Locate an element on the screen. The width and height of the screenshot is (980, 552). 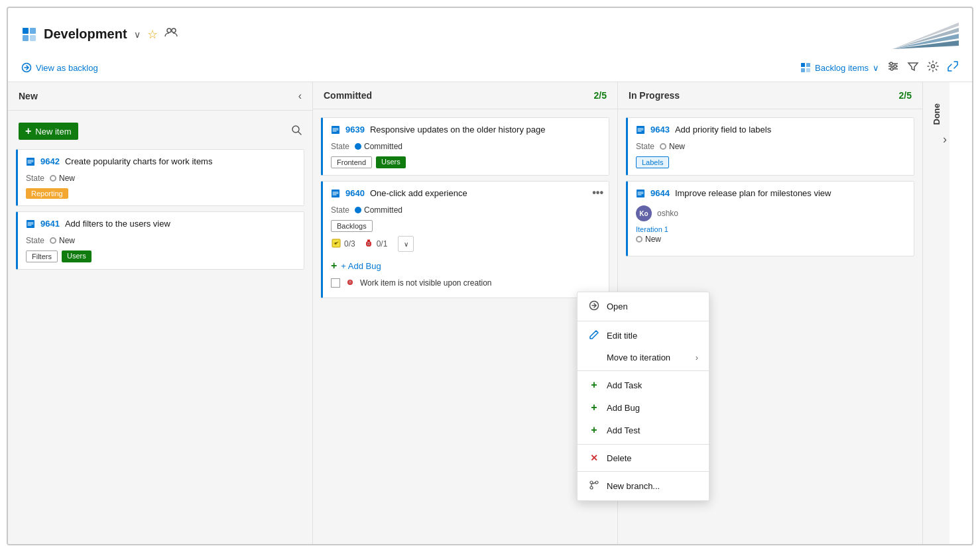
tag-backlogs: Backlogs is located at coordinates (351, 226).